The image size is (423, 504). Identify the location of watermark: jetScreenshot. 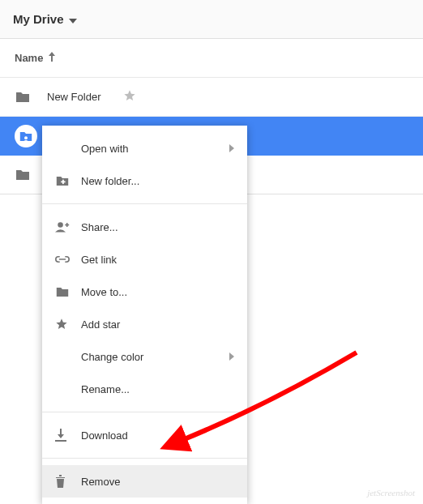
(391, 493).